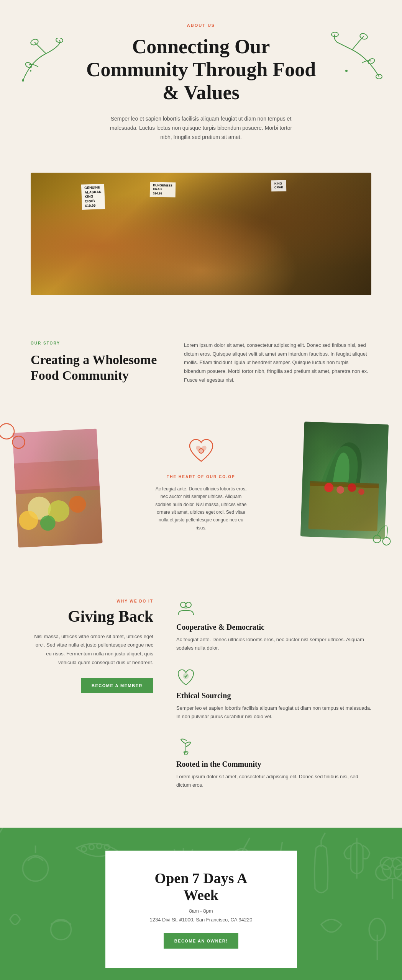 This screenshot has height=980, width=402. Describe the element at coordinates (274, 781) in the screenshot. I see `feature-rooted-body: Lorem ipsum dolor sit amet, consectetur …` at that location.